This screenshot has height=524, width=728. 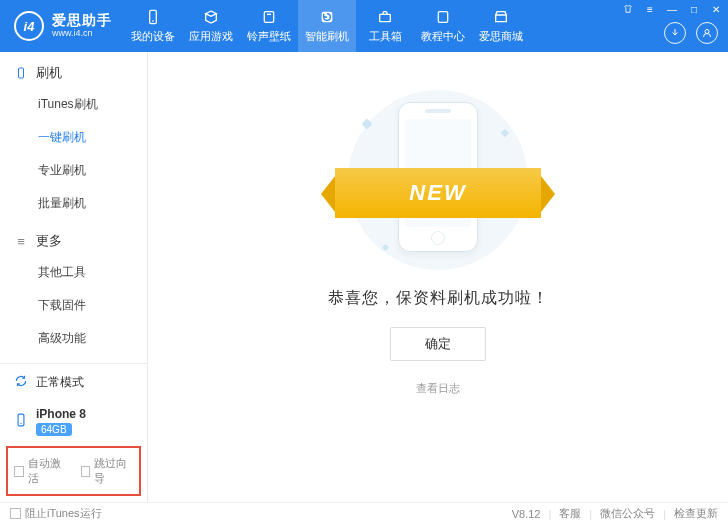 I want to click on phone-icon, so click(x=153, y=17).